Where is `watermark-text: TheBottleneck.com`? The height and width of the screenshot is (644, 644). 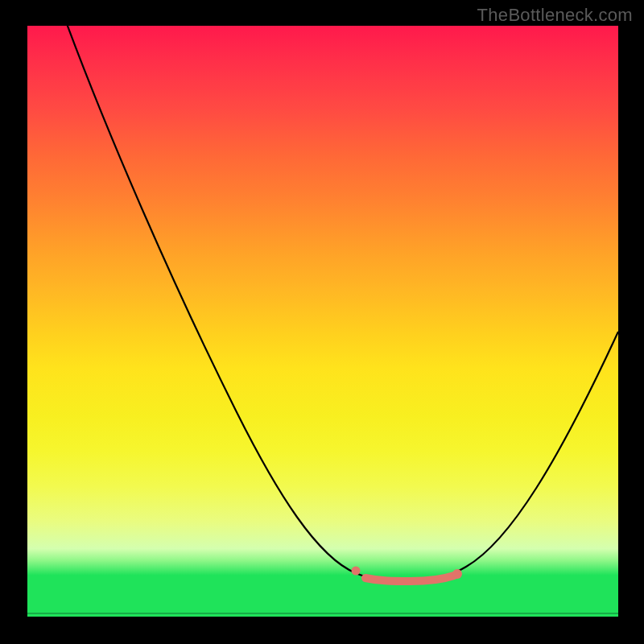
watermark-text: TheBottleneck.com is located at coordinates (555, 15).